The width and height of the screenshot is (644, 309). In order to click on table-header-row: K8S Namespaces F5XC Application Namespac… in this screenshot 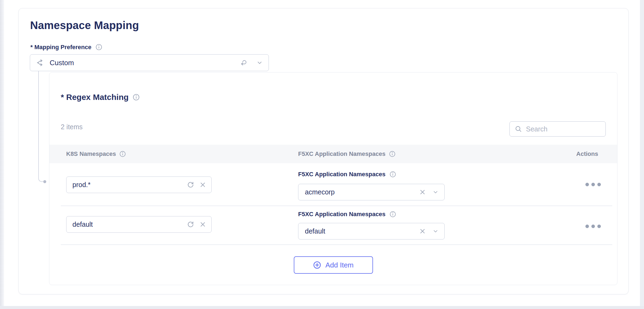, I will do `click(333, 154)`.